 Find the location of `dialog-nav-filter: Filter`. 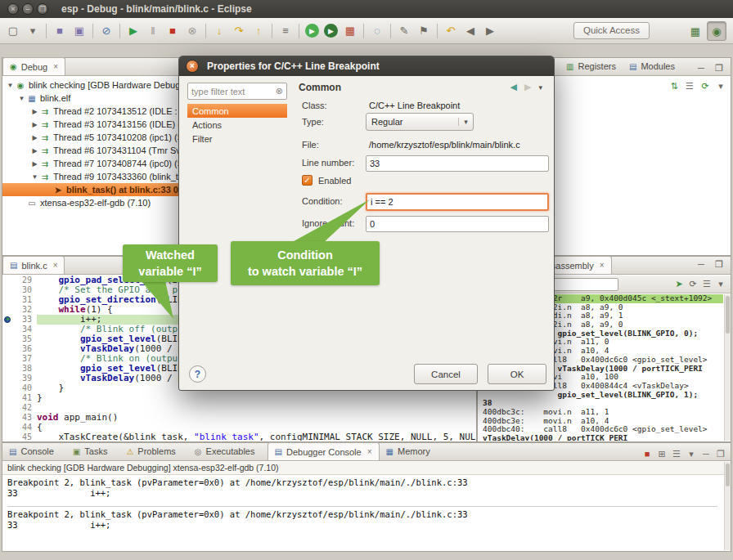

dialog-nav-filter: Filter is located at coordinates (237, 139).